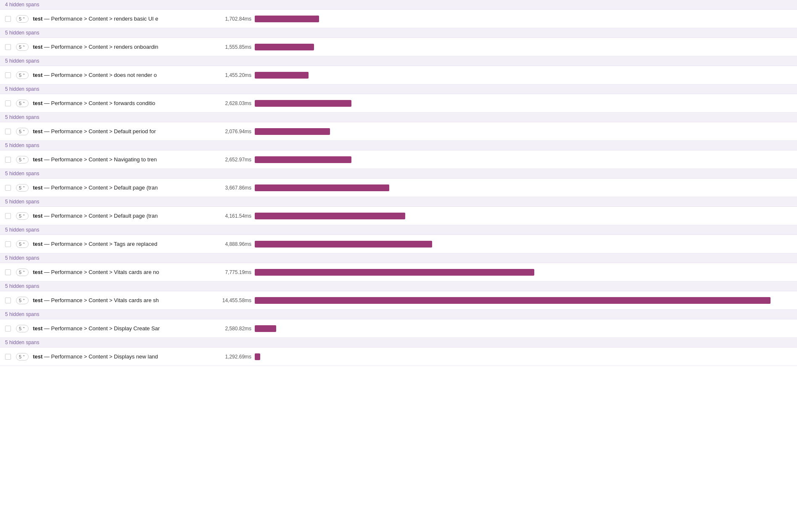  I want to click on test-name-label: test — Performance > Content > Tags are …, so click(121, 244).